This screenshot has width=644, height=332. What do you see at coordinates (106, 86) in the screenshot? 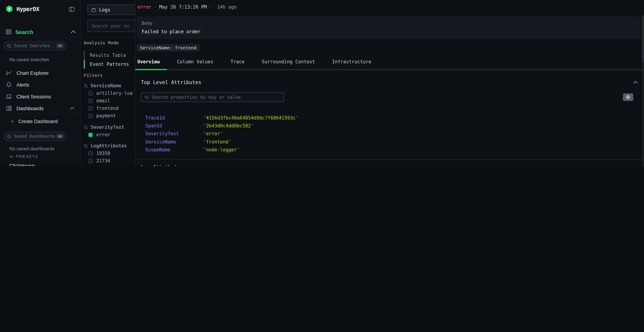
I see `filter-group-name: ServiceName` at bounding box center [106, 86].